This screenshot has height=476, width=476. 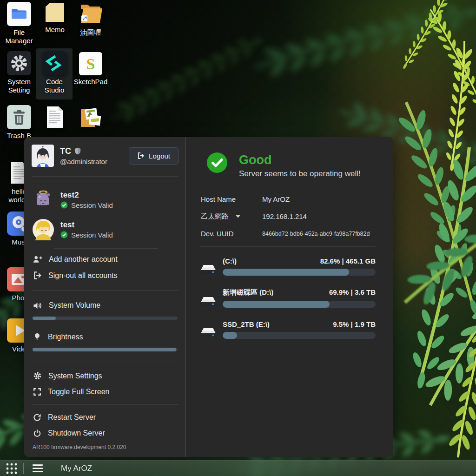 What do you see at coordinates (19, 37) in the screenshot?
I see `icon-label: File Manager` at bounding box center [19, 37].